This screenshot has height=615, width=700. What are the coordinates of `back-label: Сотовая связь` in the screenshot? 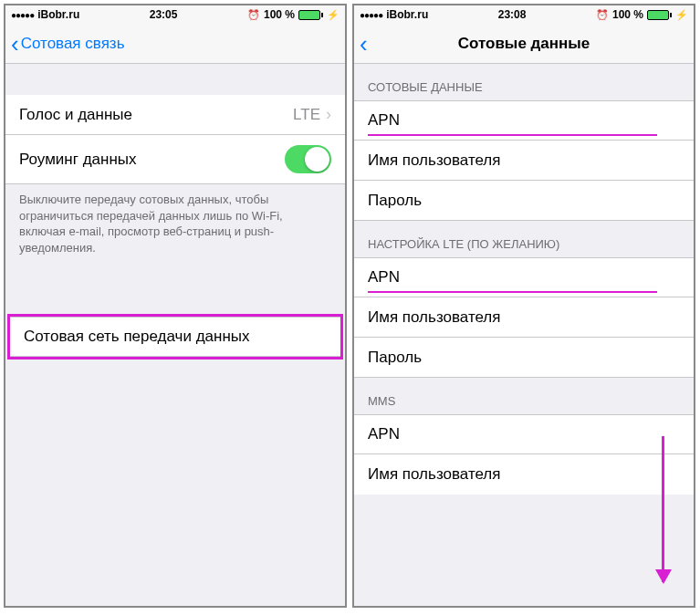 It's located at (73, 44).